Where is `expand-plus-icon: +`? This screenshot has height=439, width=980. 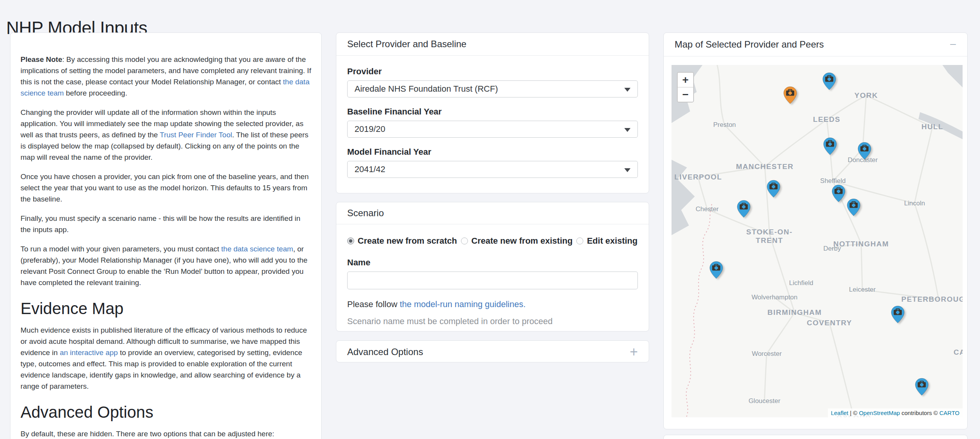
expand-plus-icon: + is located at coordinates (634, 352).